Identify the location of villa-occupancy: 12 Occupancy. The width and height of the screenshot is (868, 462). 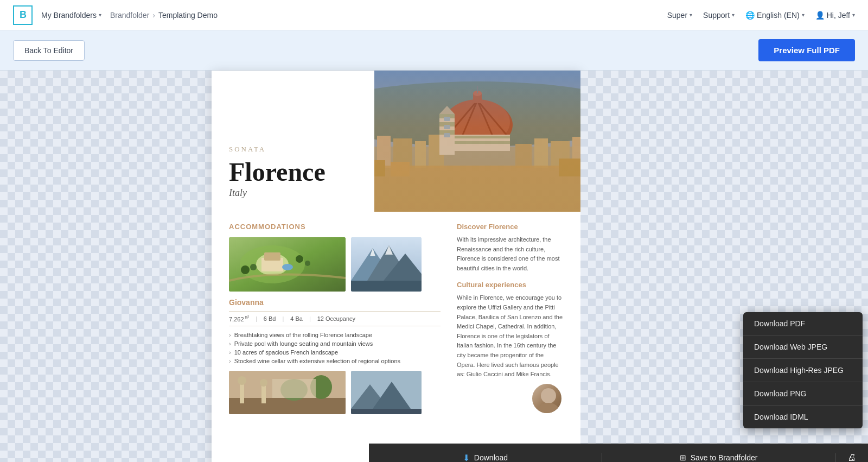
(336, 319).